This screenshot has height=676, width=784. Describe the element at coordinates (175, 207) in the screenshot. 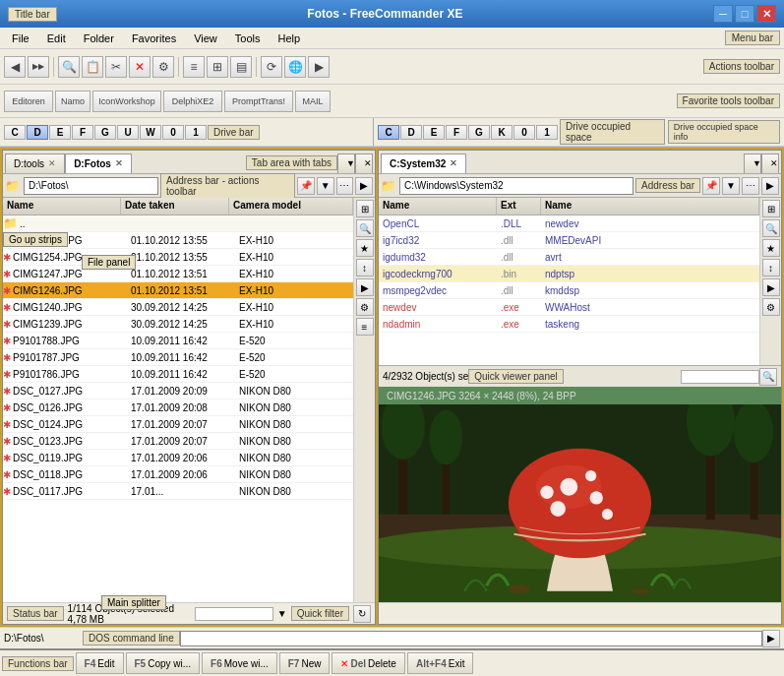

I see `col-header-date: Date taken` at that location.